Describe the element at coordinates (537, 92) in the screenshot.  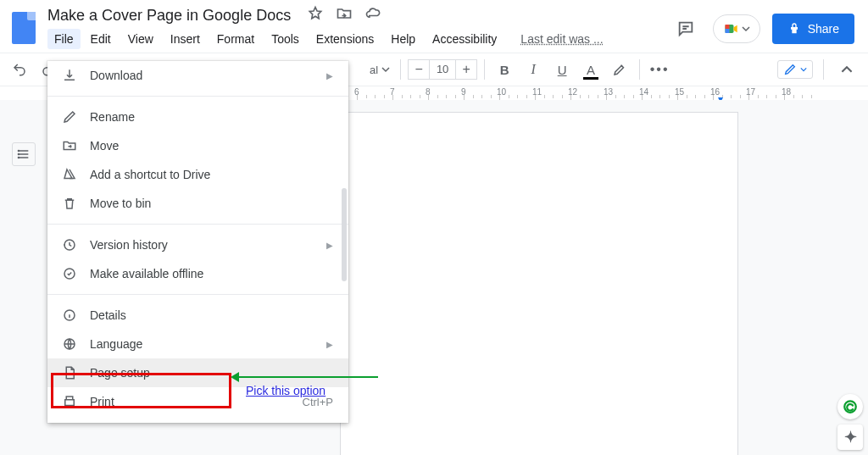
I see `ruler-tick-label: 11` at that location.